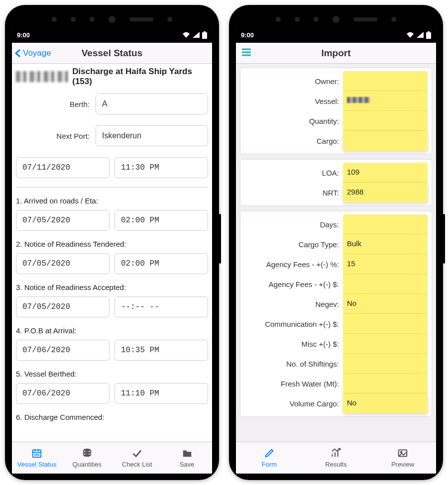 The image size is (448, 485). What do you see at coordinates (88, 458) in the screenshot?
I see `tab-quantities: Quantities` at bounding box center [88, 458].